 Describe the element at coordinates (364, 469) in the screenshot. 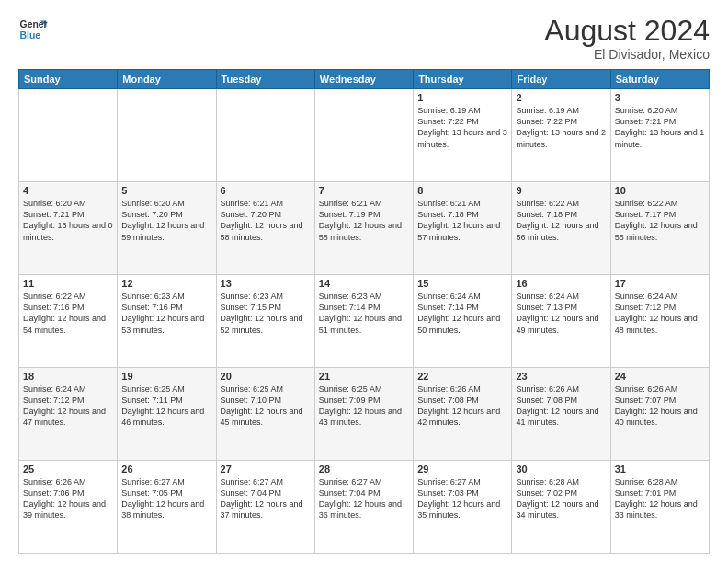

I see `day-number: 28` at that location.